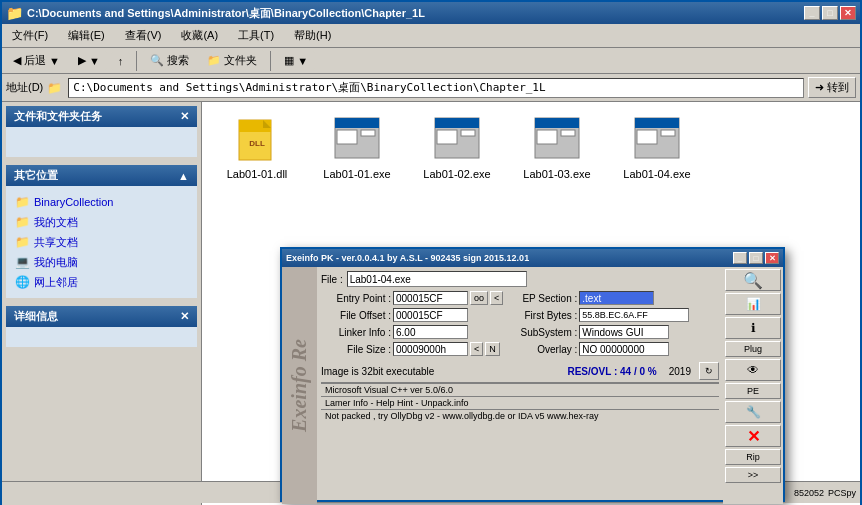  I want to click on forward-icon: ▶, so click(82, 60).